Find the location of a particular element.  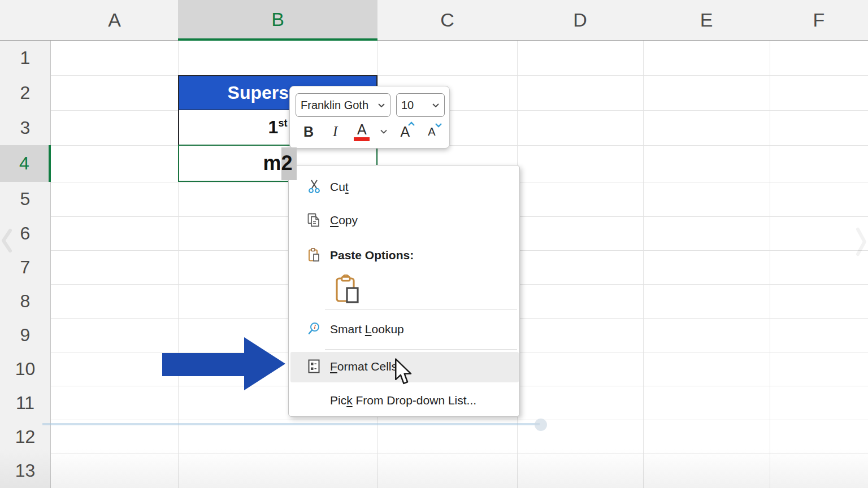

toolbar-shadow-smudge is located at coordinates (289, 164).